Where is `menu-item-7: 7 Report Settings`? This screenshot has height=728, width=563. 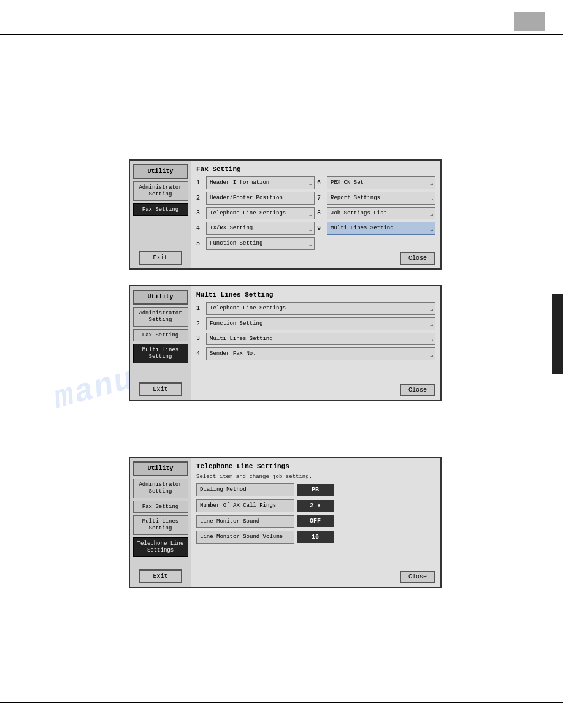 menu-item-7: 7 Report Settings is located at coordinates (377, 199).